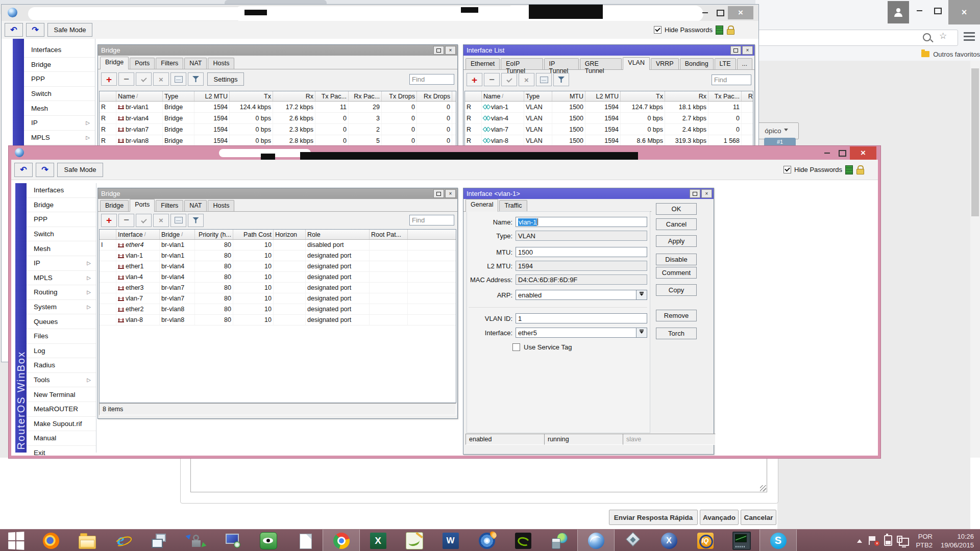 Image resolution: width=980 pixels, height=551 pixels. What do you see at coordinates (776, 131) in the screenshot?
I see `topic-dropdown-button: ópico` at bounding box center [776, 131].